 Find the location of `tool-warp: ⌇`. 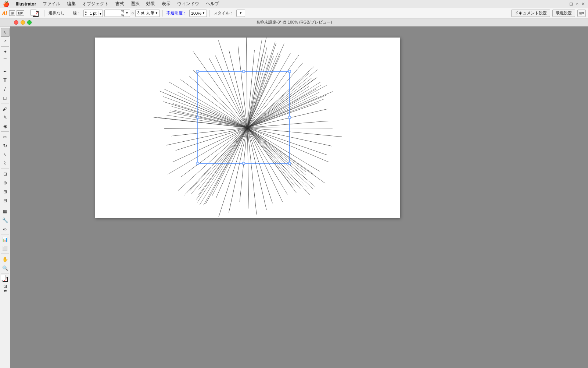

tool-warp: ⌇ is located at coordinates (5, 163).